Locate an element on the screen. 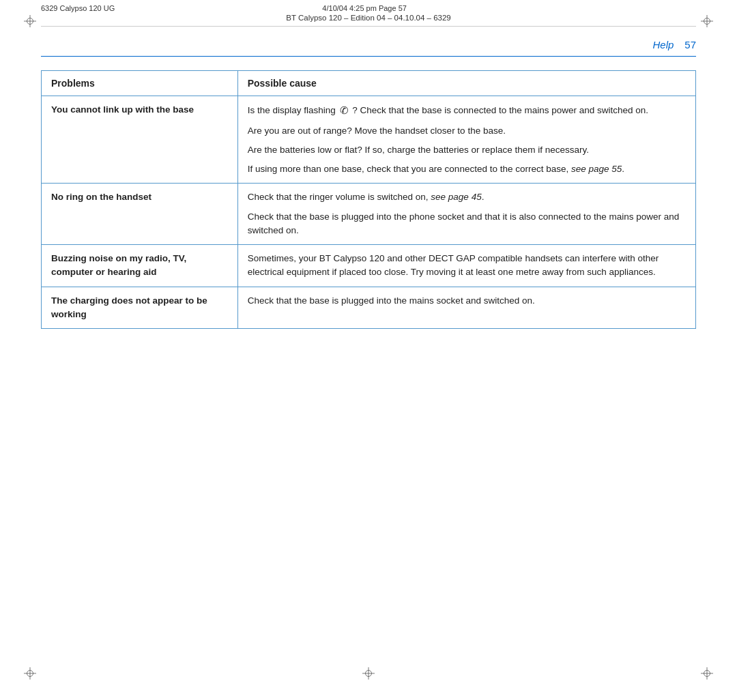  problem-cell-3: Buzzing noise on my radio, TV, computer … is located at coordinates (140, 266).